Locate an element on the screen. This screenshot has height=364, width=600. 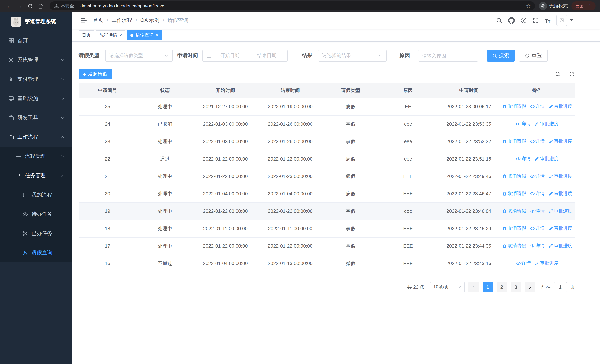
user-avatar is located at coordinates (562, 20).